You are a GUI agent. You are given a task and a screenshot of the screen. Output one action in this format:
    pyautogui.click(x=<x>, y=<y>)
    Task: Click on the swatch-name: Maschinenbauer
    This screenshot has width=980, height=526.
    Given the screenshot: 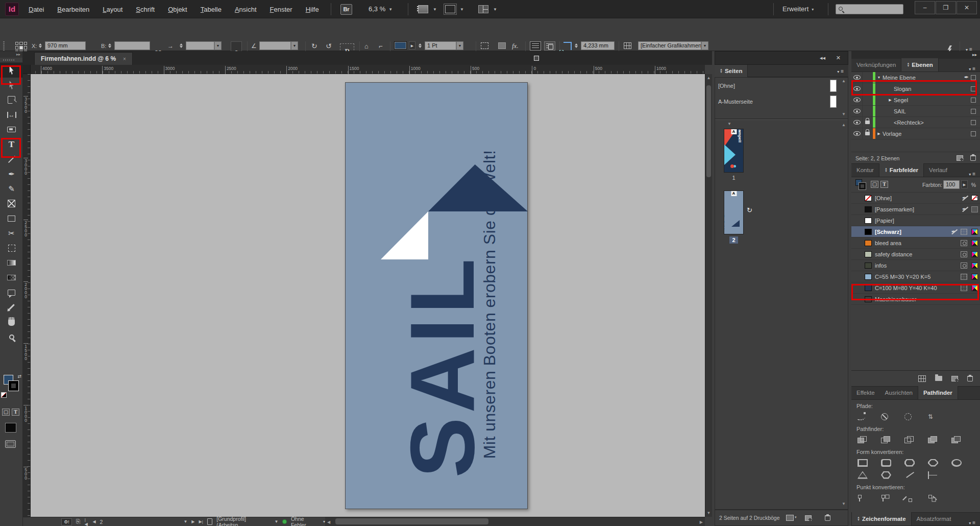 What is the action you would take?
    pyautogui.click(x=927, y=299)
    